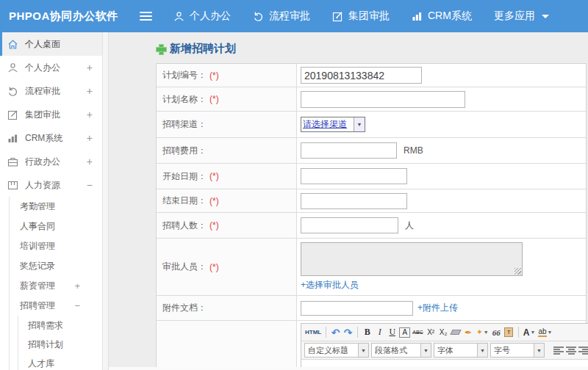  Describe the element at coordinates (37, 207) in the screenshot. I see `sidebar-item-label: 考勤管理` at that location.